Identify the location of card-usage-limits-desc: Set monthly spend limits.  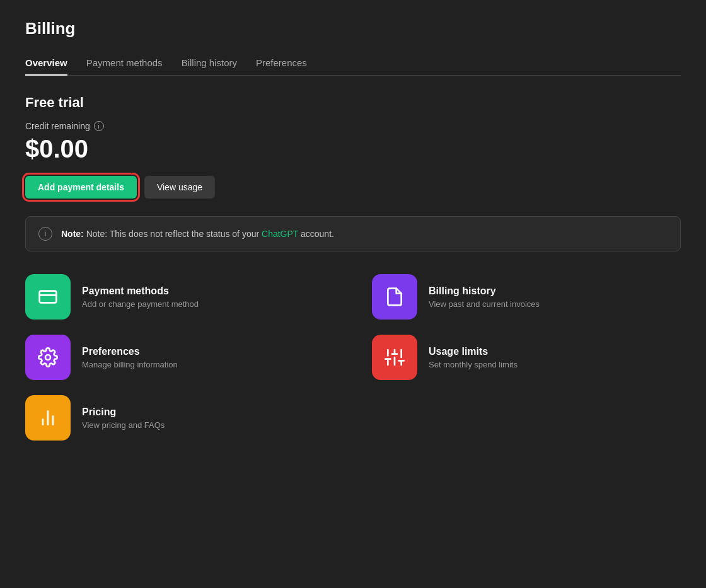
(473, 364).